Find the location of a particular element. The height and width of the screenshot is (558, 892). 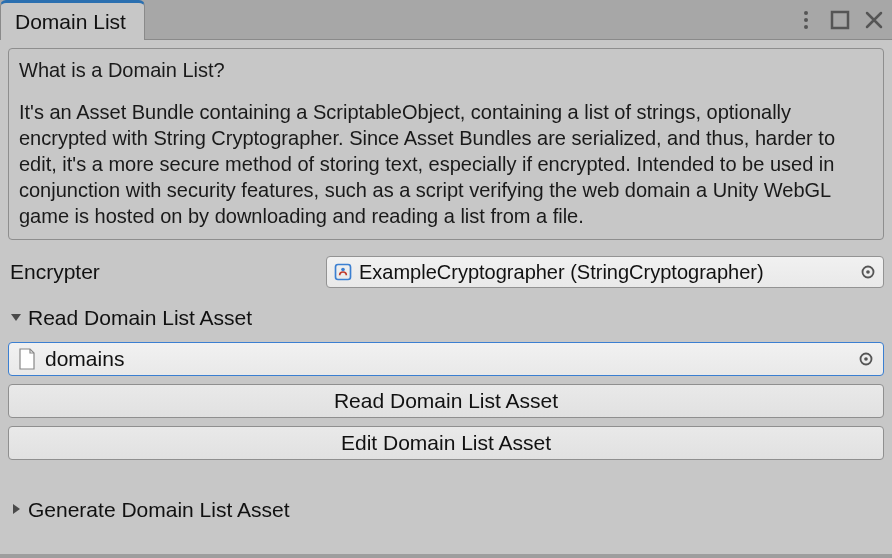

maximize-icon is located at coordinates (840, 20).